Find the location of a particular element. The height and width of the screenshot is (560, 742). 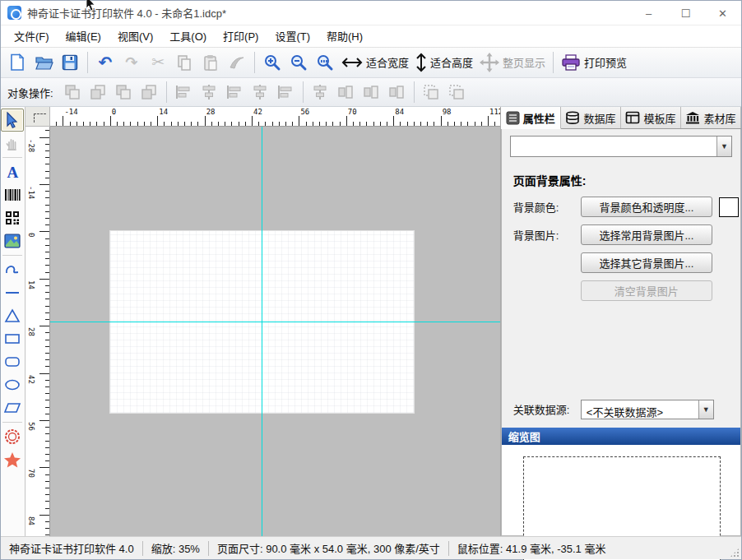

section-title: 页面背景属性: is located at coordinates (627, 180).